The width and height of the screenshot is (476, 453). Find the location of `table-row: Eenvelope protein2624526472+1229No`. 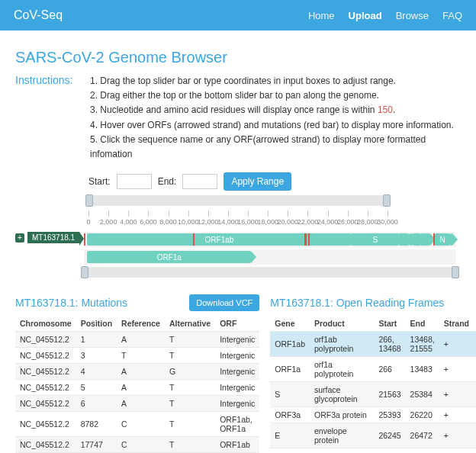

table-row: Eenvelope protein2624526472+1229No is located at coordinates (373, 436).